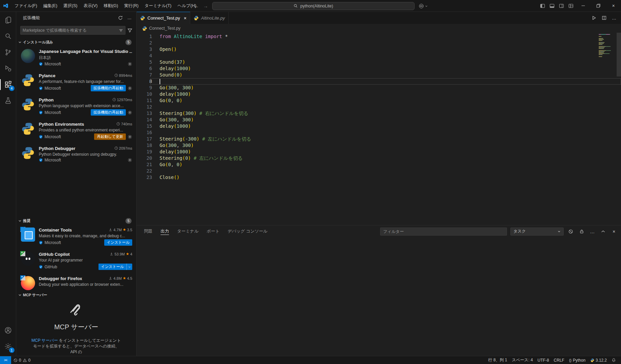  Describe the element at coordinates (423, 6) in the screenshot. I see `copilot-menu` at that location.